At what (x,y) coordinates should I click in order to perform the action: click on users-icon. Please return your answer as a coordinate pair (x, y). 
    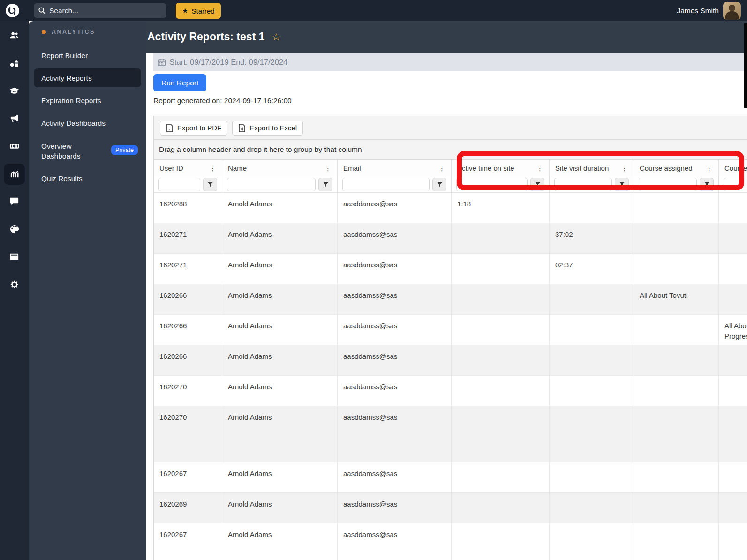
    Looking at the image, I should click on (14, 36).